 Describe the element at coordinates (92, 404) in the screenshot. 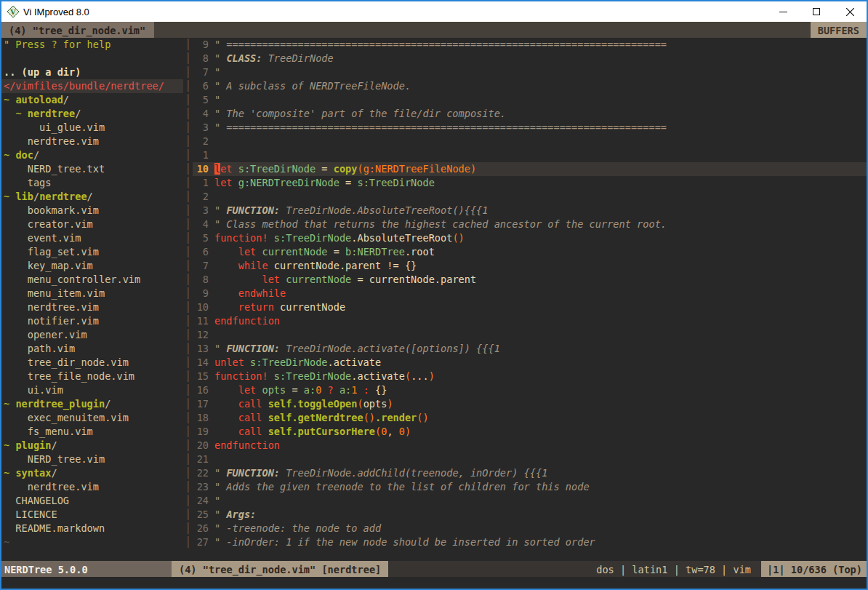

I see `tree-item: ~ nerdtree_plugin/` at that location.